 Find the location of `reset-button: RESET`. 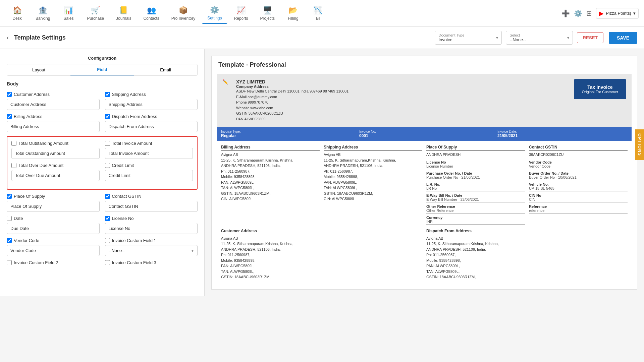

reset-button: RESET is located at coordinates (590, 38).